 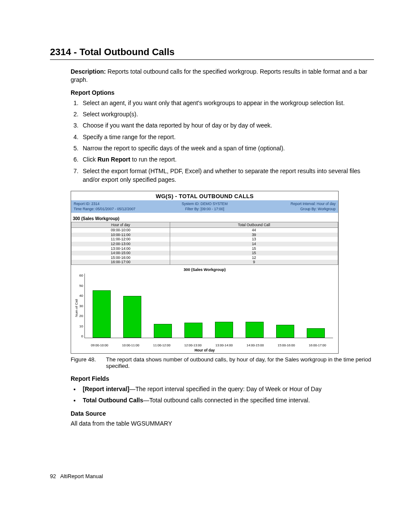 What do you see at coordinates (222, 141) in the screenshot?
I see `report-options-list: Select an agent, if you want only that a…` at bounding box center [222, 141].